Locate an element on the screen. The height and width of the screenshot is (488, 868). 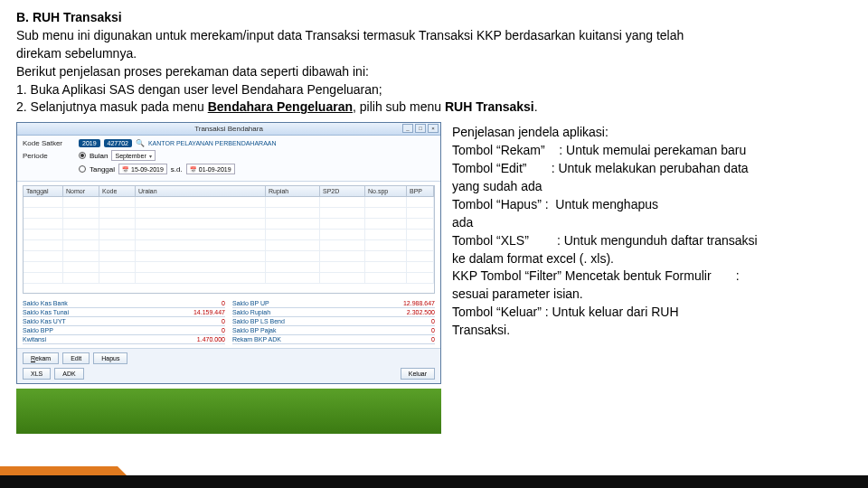
periode-label: Periode is located at coordinates (49, 155).